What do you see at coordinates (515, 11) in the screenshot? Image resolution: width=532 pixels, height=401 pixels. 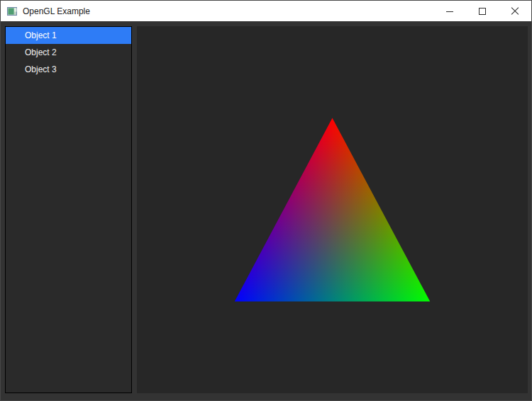 I see `close-icon` at bounding box center [515, 11].